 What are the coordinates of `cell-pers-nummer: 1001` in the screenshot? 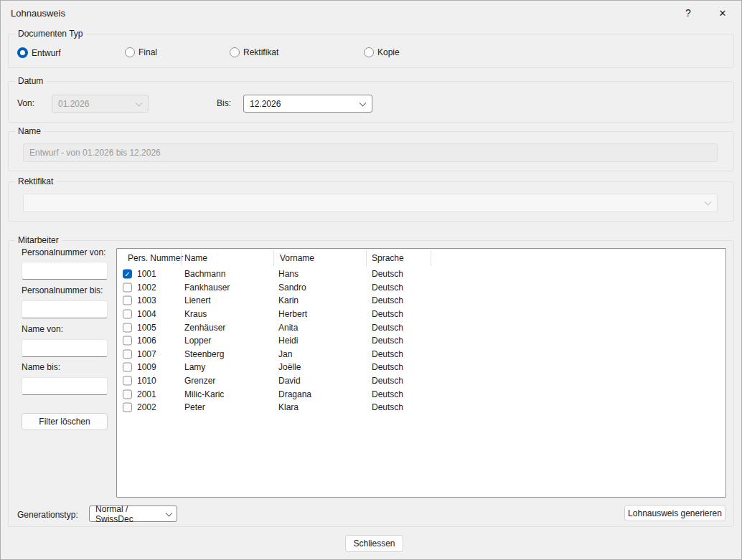 It's located at (146, 274).